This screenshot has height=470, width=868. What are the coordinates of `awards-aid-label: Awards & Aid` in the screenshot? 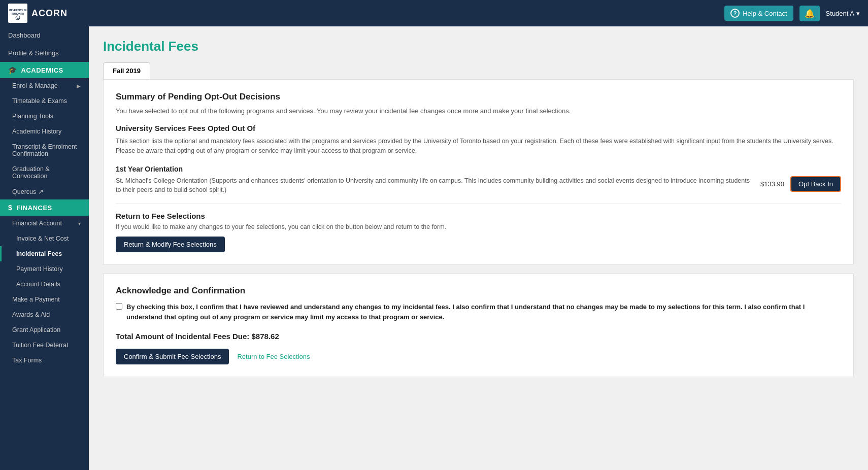 It's located at (31, 315).